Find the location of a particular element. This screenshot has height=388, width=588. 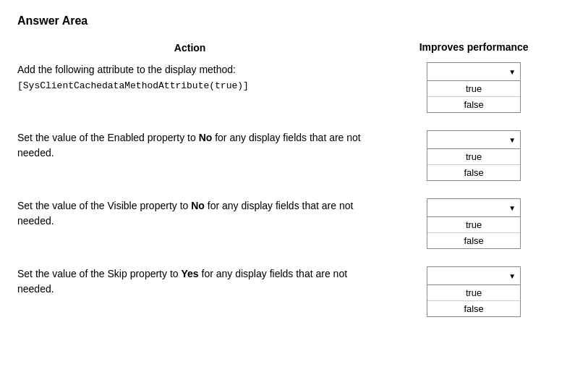

action-text-4: Set the value of the Skip property to Ye… is located at coordinates (189, 282).